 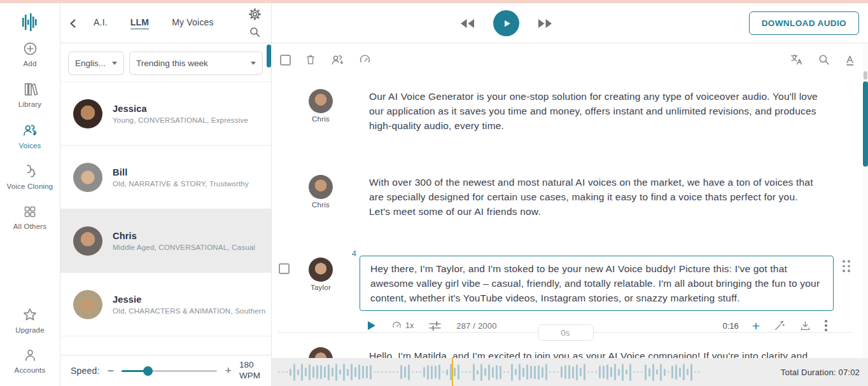 What do you see at coordinates (321, 287) in the screenshot?
I see `speaker-name: Taylor` at bounding box center [321, 287].